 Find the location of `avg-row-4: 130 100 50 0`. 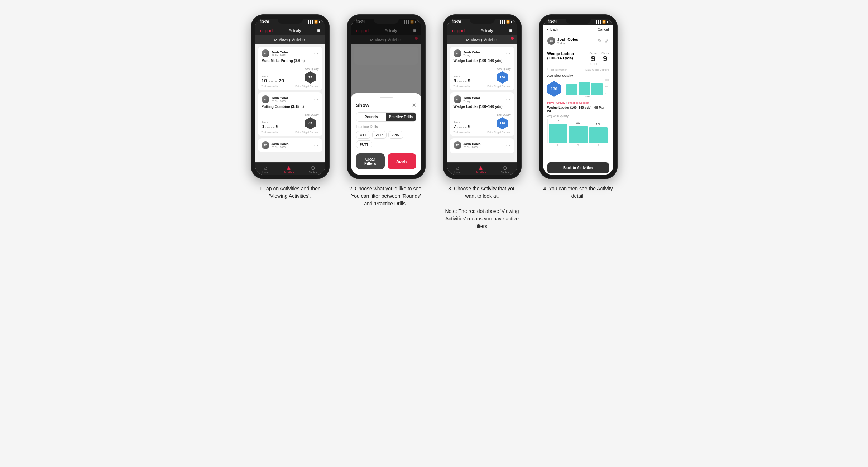

avg-row-4: 130 100 50 0 is located at coordinates (578, 89).